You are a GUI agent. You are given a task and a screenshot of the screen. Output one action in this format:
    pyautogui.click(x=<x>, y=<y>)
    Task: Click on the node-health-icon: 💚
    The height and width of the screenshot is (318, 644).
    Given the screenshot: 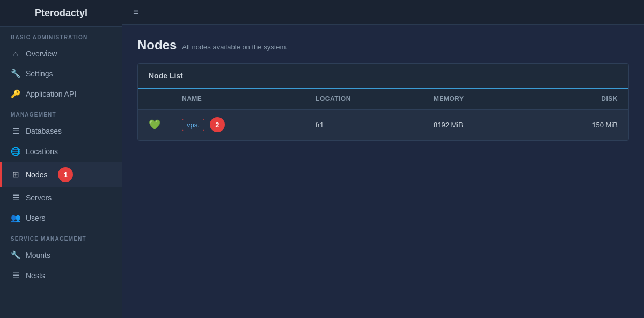 What is the action you would take?
    pyautogui.click(x=155, y=125)
    